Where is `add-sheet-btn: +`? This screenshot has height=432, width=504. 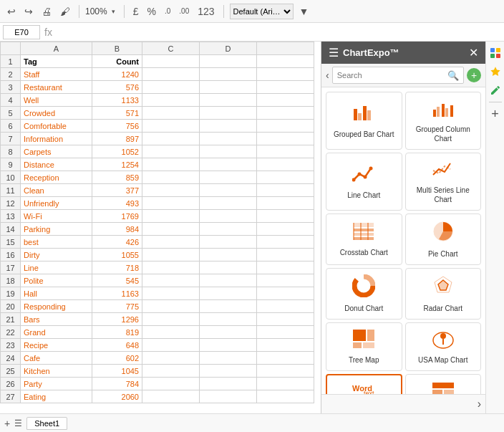 add-sheet-btn: + is located at coordinates (7, 423).